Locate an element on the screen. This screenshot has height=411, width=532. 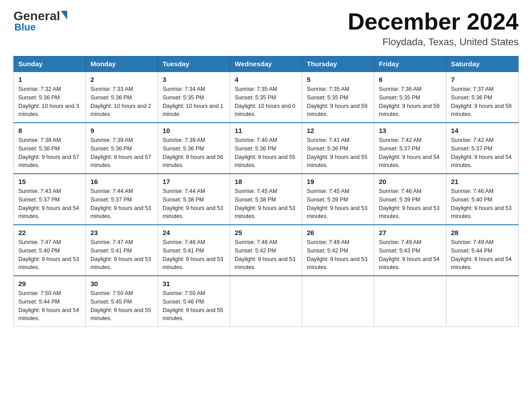
day-number: 20 is located at coordinates (410, 182).